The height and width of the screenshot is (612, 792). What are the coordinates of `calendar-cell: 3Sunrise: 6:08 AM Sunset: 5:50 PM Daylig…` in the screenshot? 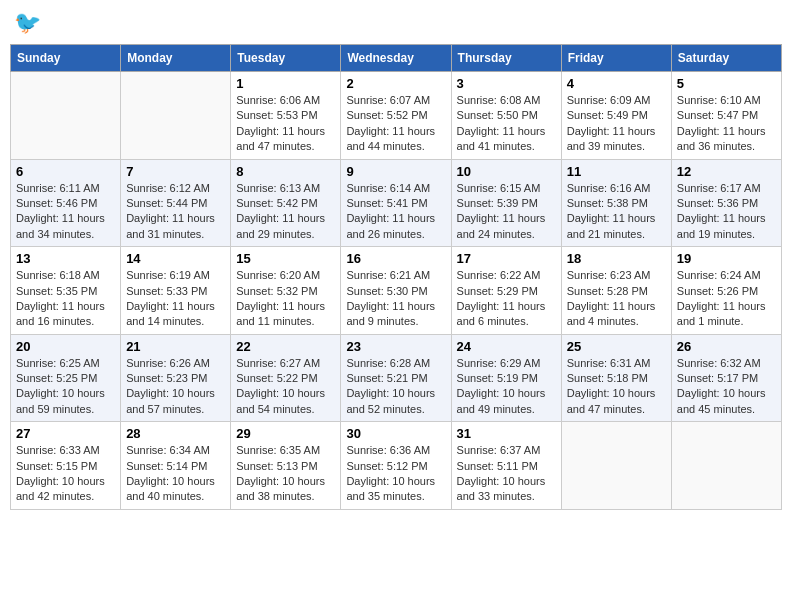 It's located at (506, 116).